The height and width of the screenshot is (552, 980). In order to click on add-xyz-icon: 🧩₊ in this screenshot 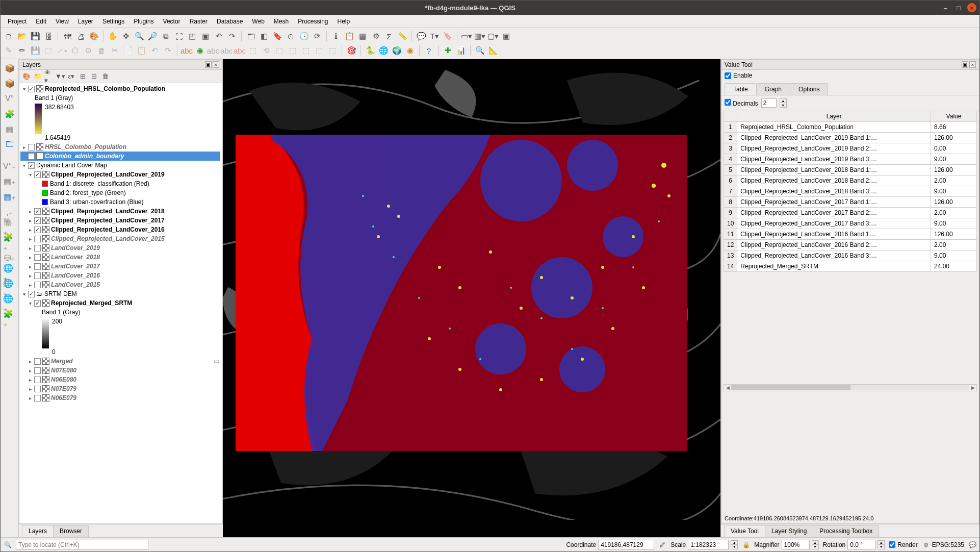, I will do `click(10, 319)`.